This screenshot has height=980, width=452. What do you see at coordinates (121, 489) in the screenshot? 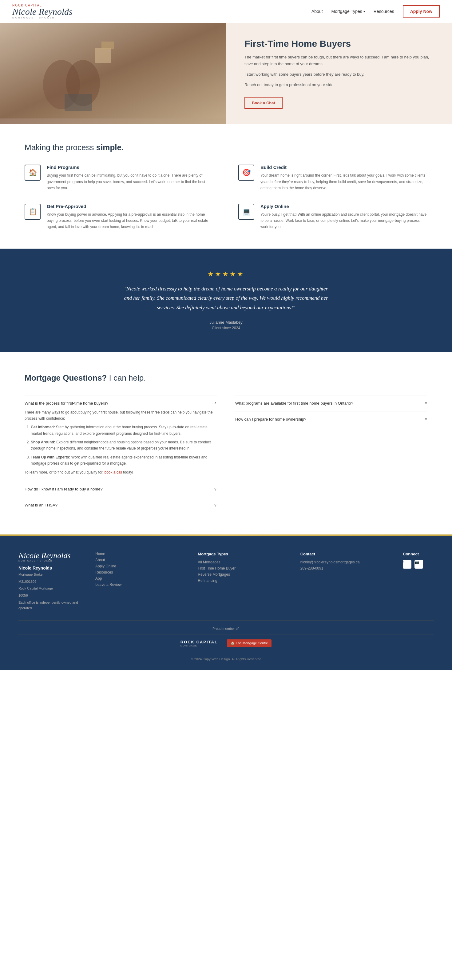
I see `faq-question-1: How do I know if I am ready to buy a hom…` at bounding box center [121, 489].